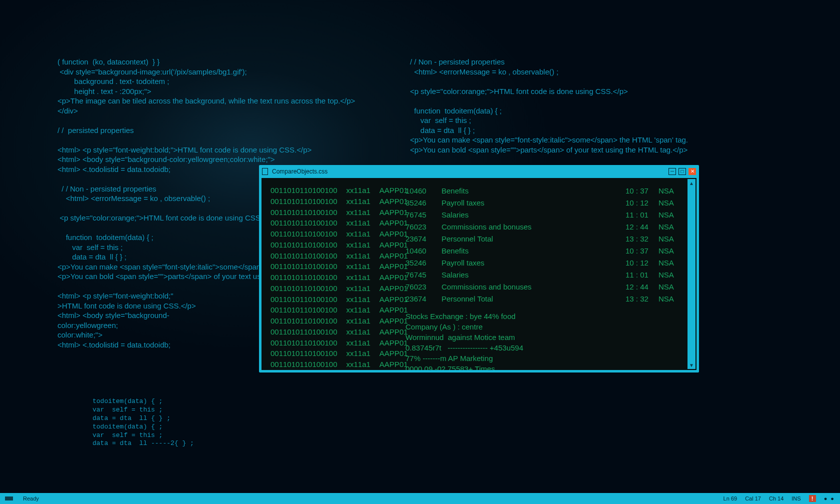 The width and height of the screenshot is (840, 504). What do you see at coordinates (329, 274) in the screenshot?
I see `binary-column: 0011010110100100xx11a1AAPP01001101011010…` at bounding box center [329, 274].